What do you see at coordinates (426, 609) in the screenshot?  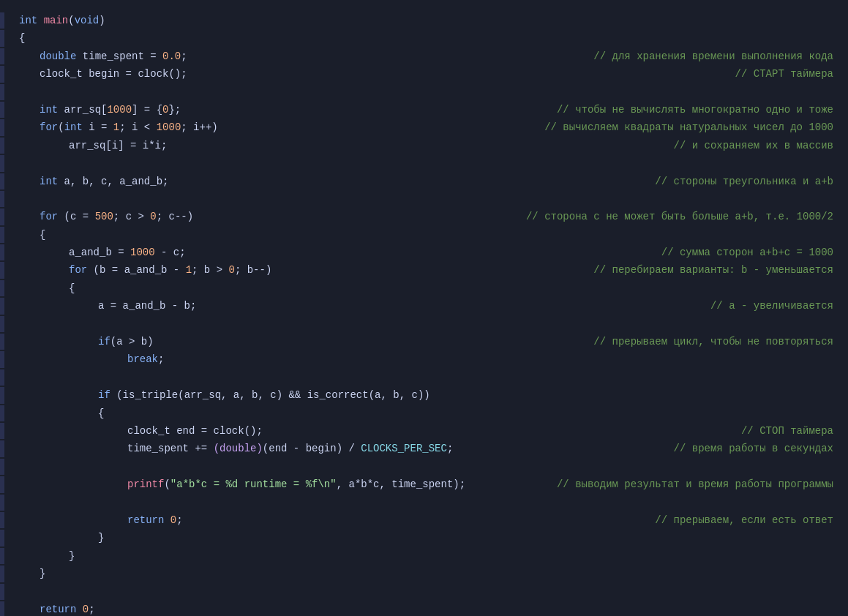 I see `line-content: return 0;` at bounding box center [426, 609].